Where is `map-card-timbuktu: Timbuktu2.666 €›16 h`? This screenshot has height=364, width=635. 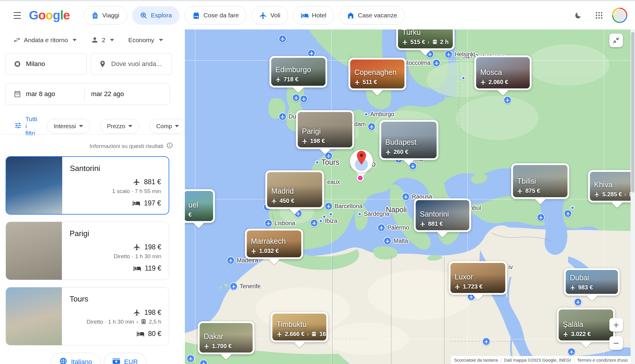 map-card-timbuktu: Timbuktu2.666 €›16 h is located at coordinates (300, 327).